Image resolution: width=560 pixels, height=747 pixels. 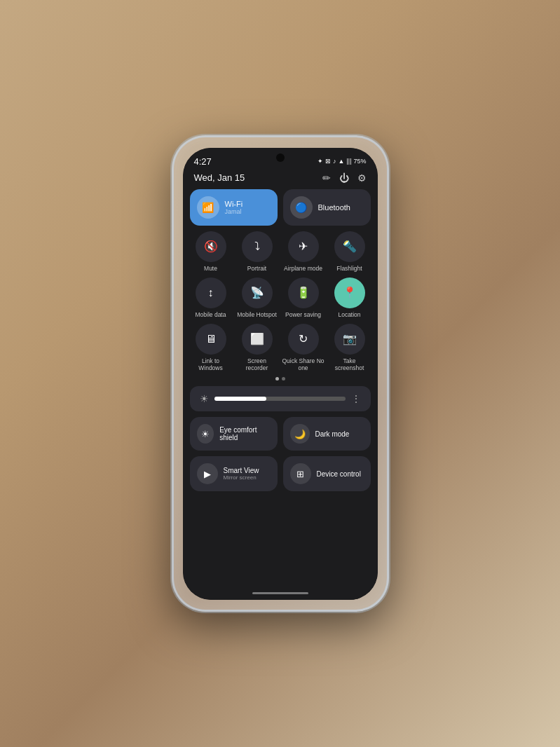 I want to click on date-text: Wed, Jan 15, so click(x=220, y=178).